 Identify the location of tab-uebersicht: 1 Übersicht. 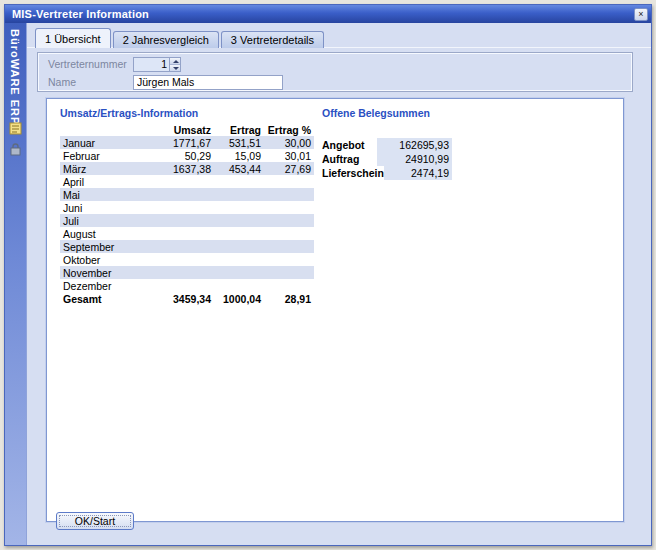
(73, 38).